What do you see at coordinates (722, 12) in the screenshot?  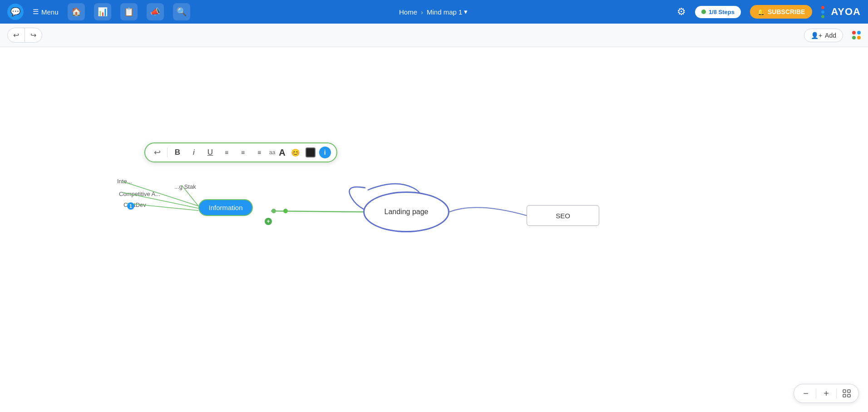 I see `steps-label: 1/8 Steps` at bounding box center [722, 12].